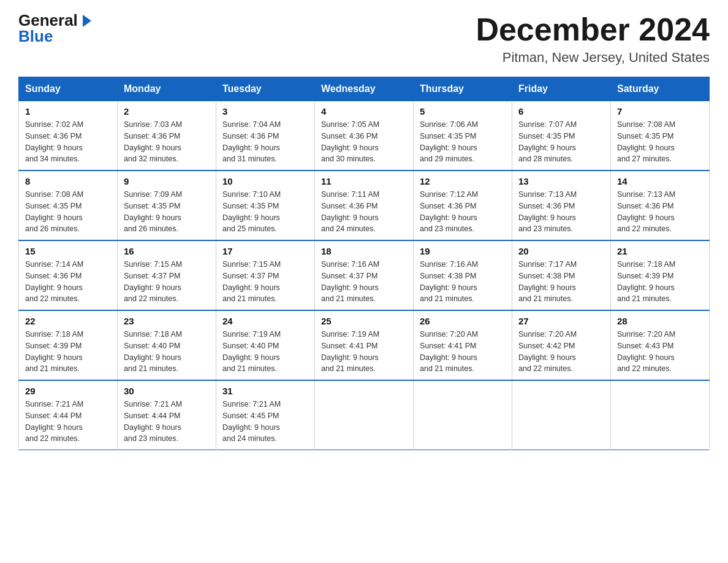  What do you see at coordinates (364, 90) in the screenshot?
I see `header-wednesday: Wednesday` at bounding box center [364, 90].